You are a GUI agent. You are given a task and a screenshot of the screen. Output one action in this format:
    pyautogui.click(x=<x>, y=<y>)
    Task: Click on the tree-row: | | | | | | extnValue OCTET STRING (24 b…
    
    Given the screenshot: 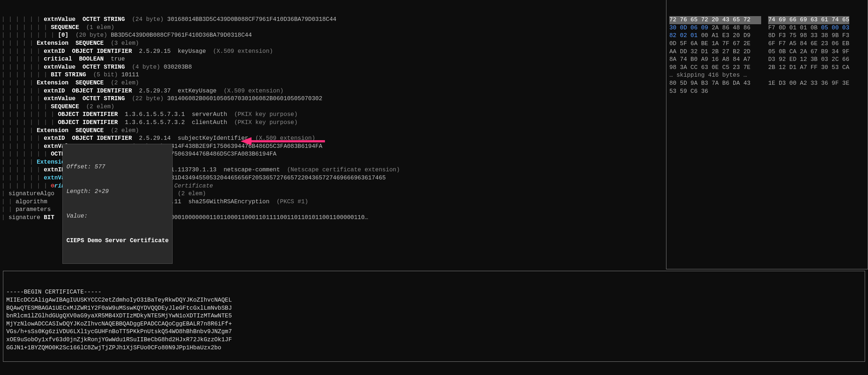 What is the action you would take?
    pyautogui.click(x=333, y=20)
    